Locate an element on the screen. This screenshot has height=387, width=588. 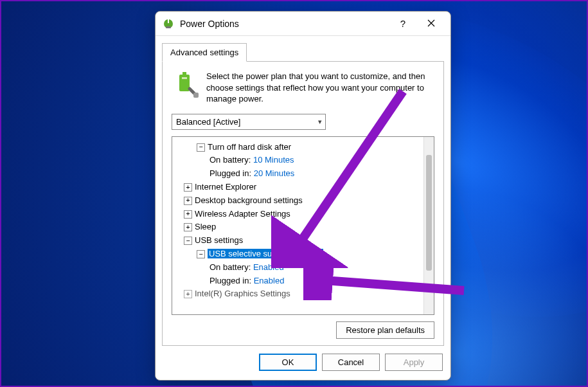
power-options-icon is located at coordinates (168, 24).